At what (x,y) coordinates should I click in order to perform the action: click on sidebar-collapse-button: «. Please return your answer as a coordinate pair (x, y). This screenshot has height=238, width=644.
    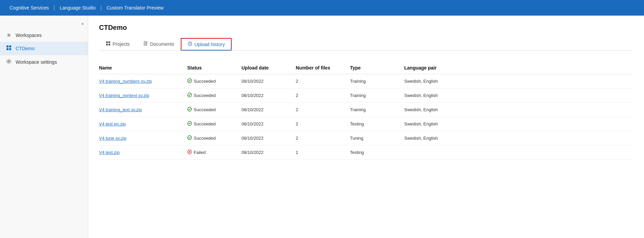
    Looking at the image, I should click on (44, 24).